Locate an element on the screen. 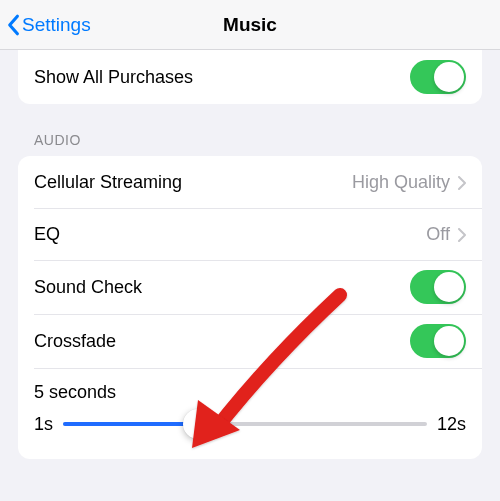  row-sound-check: Sound Check is located at coordinates (250, 287).